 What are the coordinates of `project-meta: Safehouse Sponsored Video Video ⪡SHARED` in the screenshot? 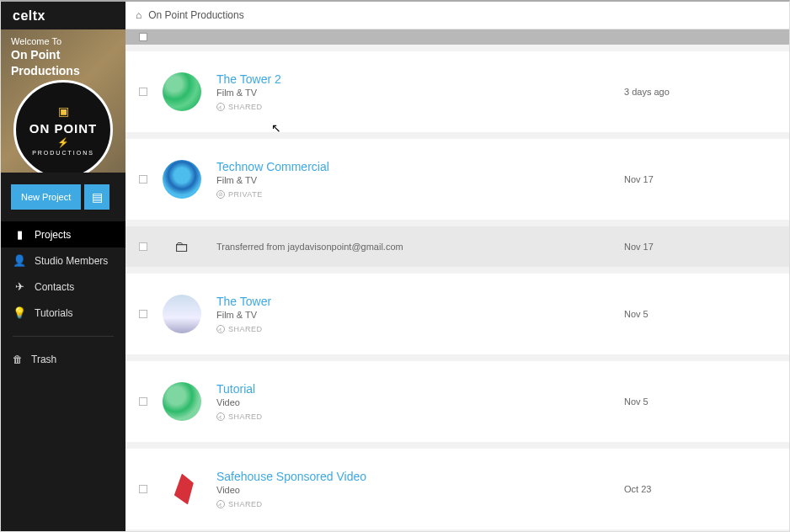 It's located at (413, 489).